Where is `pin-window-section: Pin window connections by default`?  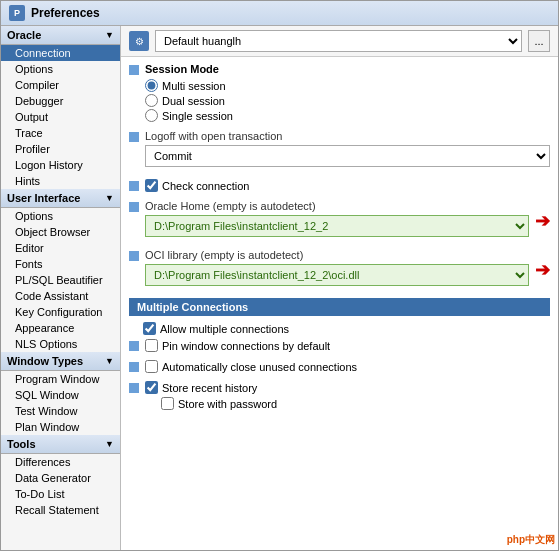 pin-window-section: Pin window connections by default is located at coordinates (340, 346).